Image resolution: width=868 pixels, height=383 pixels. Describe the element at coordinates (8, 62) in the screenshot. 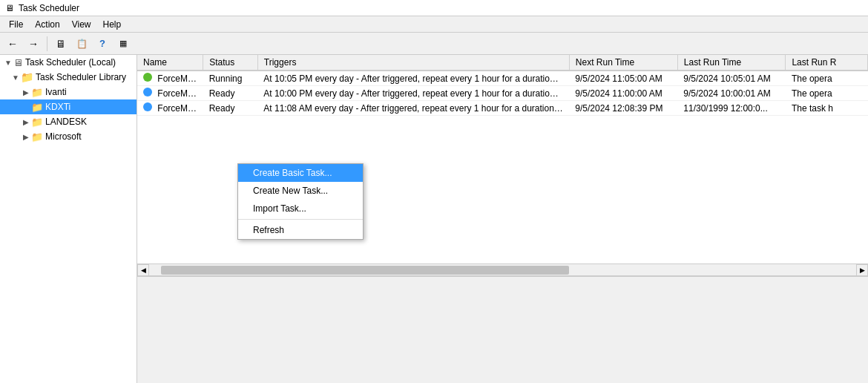

I see `expand-icon-local: ▼` at that location.